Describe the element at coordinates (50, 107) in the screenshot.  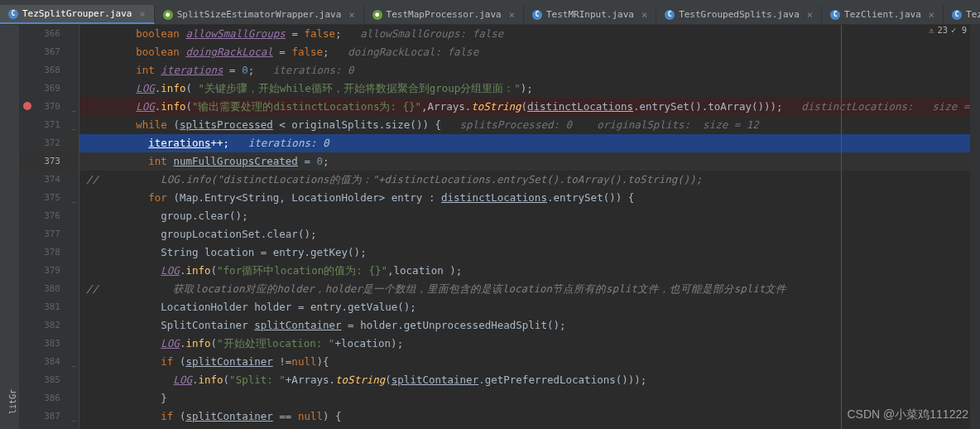
I see `gutter-line-370: 370−` at that location.